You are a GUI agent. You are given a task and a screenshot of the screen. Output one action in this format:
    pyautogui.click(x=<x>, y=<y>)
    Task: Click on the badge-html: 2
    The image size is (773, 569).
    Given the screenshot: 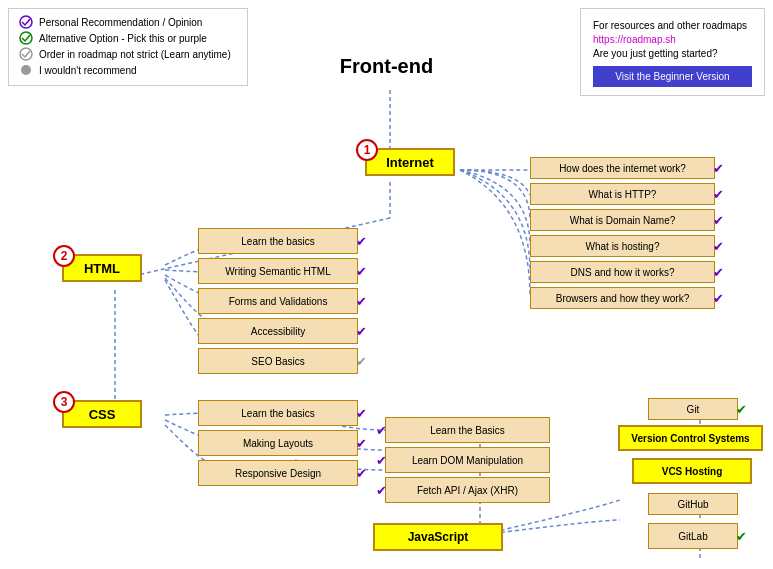 What is the action you would take?
    pyautogui.click(x=64, y=256)
    